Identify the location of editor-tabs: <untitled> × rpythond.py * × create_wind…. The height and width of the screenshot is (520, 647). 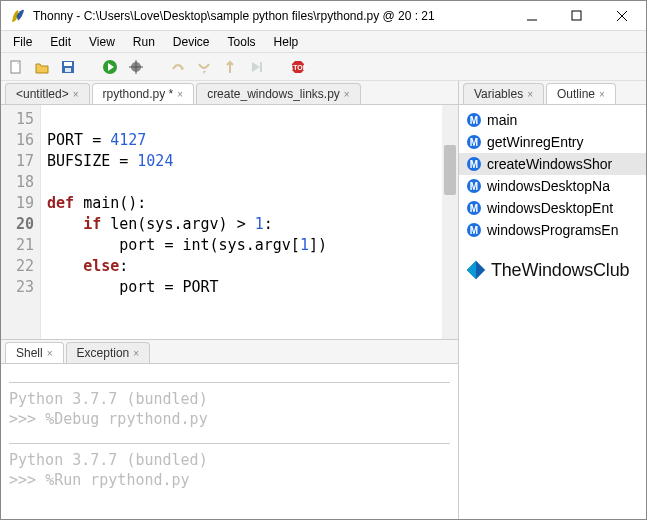
(230, 93).